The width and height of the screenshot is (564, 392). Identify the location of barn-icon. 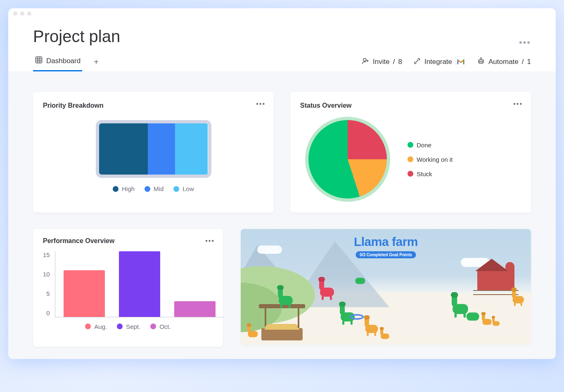
(492, 281).